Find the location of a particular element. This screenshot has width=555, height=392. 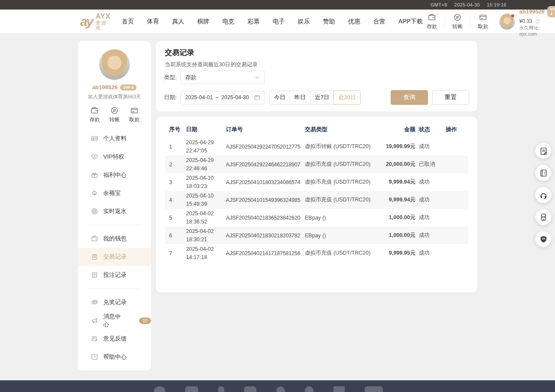

sidebar-item-个人资料: 个人资料 is located at coordinates (114, 139).